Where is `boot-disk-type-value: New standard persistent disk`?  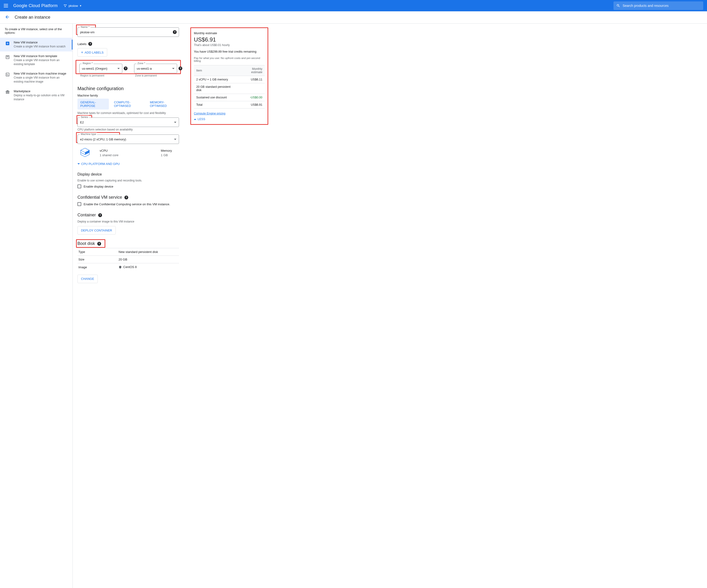
boot-disk-type-value: New standard persistent disk is located at coordinates (148, 252).